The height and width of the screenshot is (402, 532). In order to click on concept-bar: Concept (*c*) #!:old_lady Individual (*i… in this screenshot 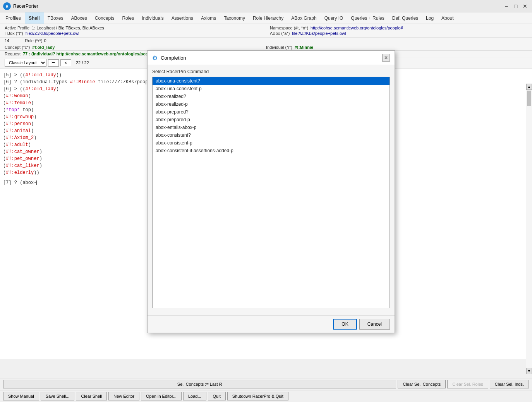, I will do `click(266, 47)`.